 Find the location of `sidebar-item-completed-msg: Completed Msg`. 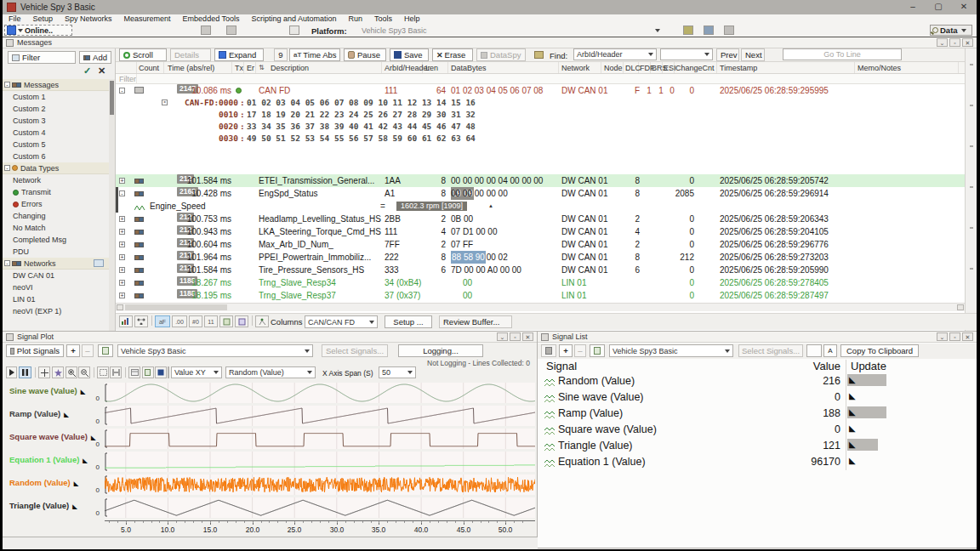

sidebar-item-completed-msg: Completed Msg is located at coordinates (56, 240).